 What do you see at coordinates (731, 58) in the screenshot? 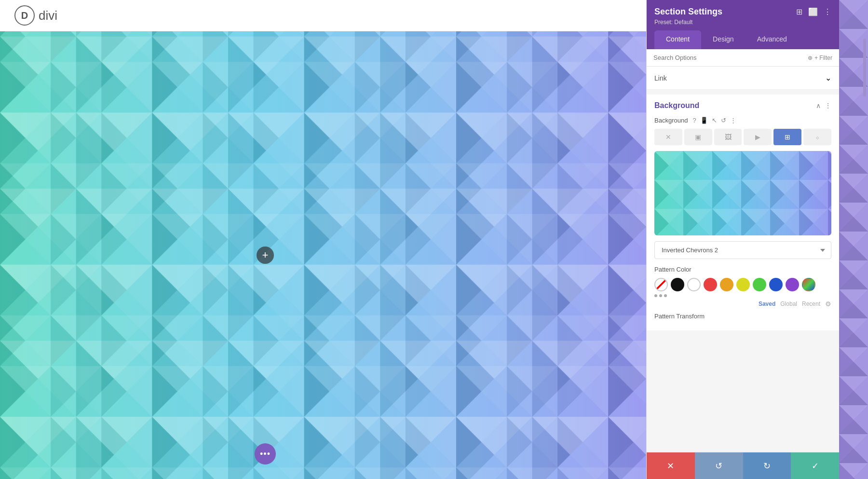
I see `search-input` at bounding box center [731, 58].